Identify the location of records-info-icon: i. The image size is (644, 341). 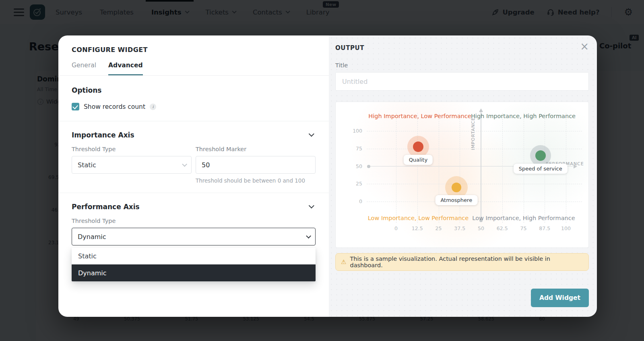
(153, 107).